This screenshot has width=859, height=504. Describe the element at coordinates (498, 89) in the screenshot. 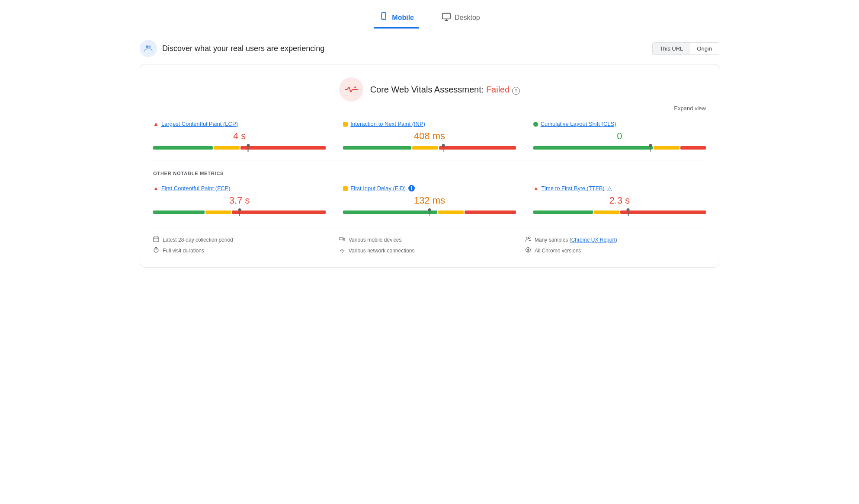

I see `assessment-status: Failed` at that location.